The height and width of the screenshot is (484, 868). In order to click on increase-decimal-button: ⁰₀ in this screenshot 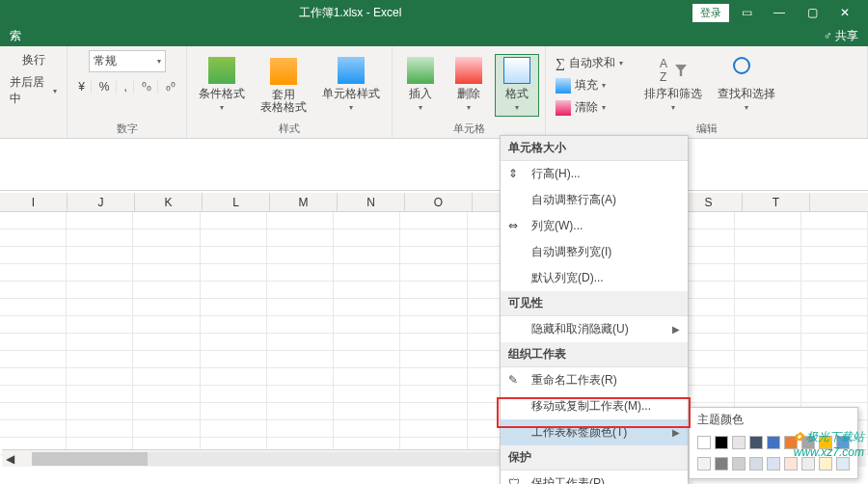, I will do `click(147, 87)`.